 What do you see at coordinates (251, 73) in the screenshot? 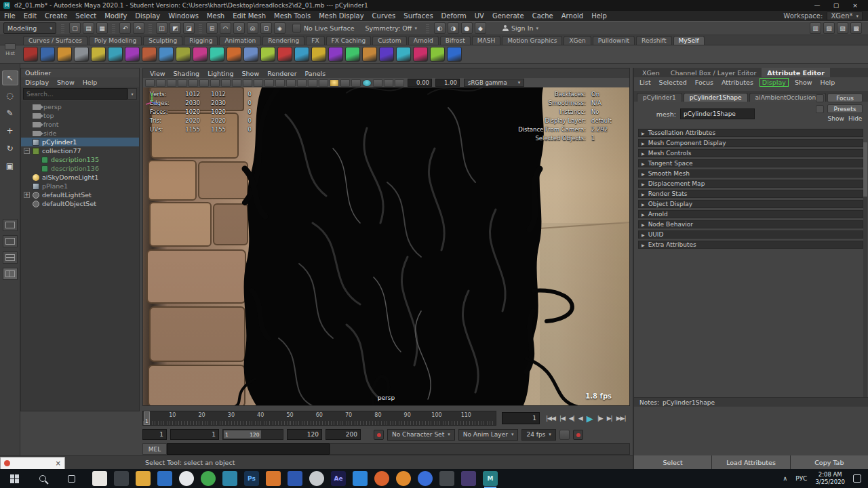
I see `viewport-menu-show: Show` at bounding box center [251, 73].